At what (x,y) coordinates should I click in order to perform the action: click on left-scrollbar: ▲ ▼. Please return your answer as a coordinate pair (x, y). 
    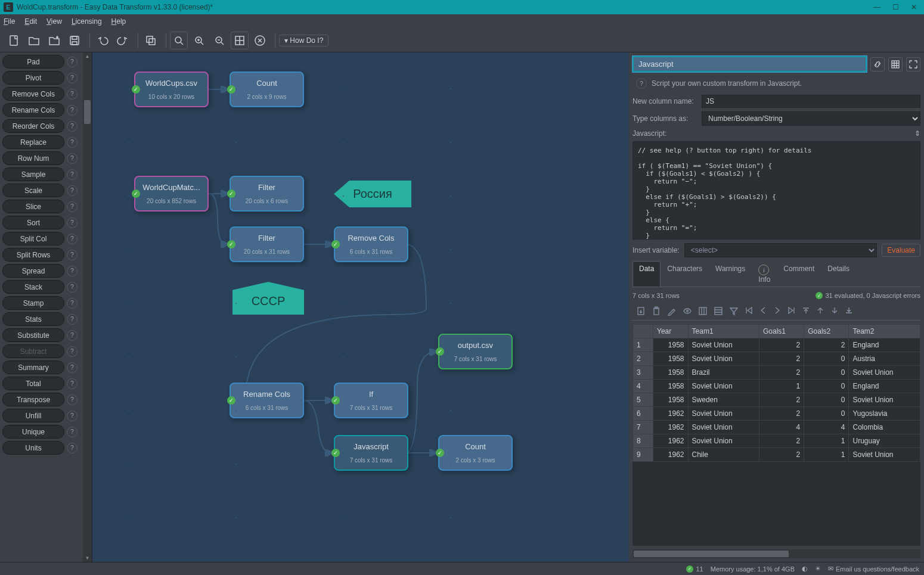
    Looking at the image, I should click on (87, 307).